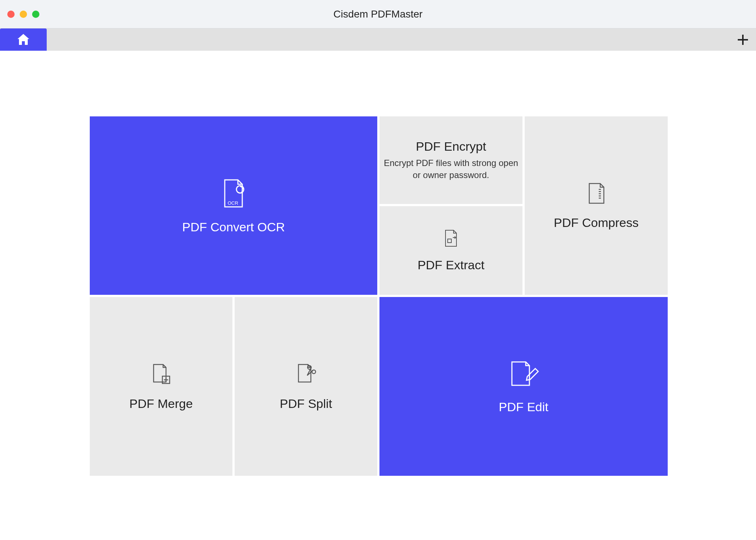 The image size is (756, 540). What do you see at coordinates (234, 193) in the screenshot?
I see `document-ocr-icon: OCR` at bounding box center [234, 193].